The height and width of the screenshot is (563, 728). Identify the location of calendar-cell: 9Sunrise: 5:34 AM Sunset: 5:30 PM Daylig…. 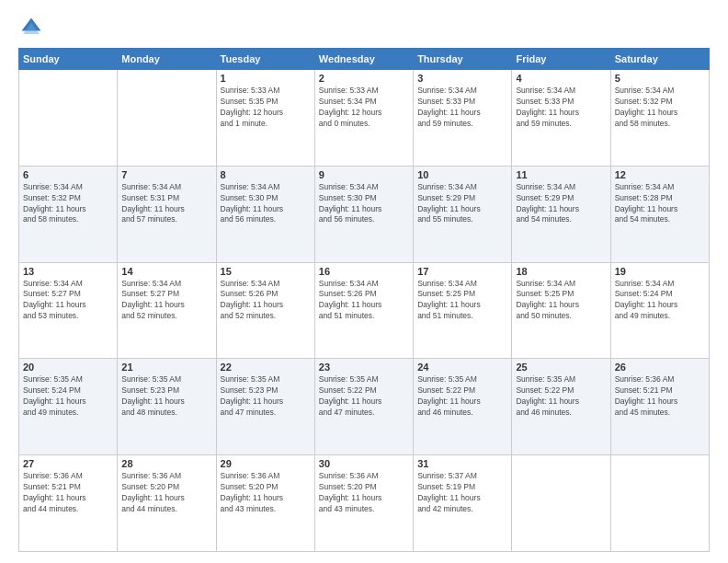
(364, 213).